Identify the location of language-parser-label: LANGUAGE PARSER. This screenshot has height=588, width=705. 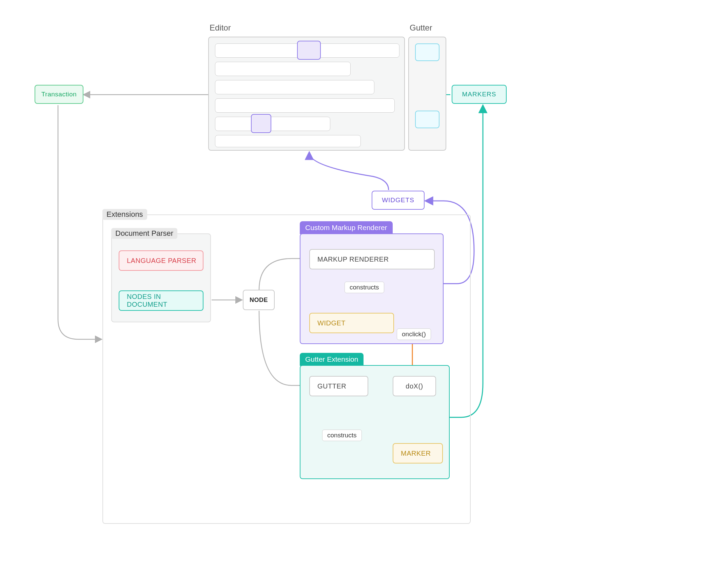
(161, 261).